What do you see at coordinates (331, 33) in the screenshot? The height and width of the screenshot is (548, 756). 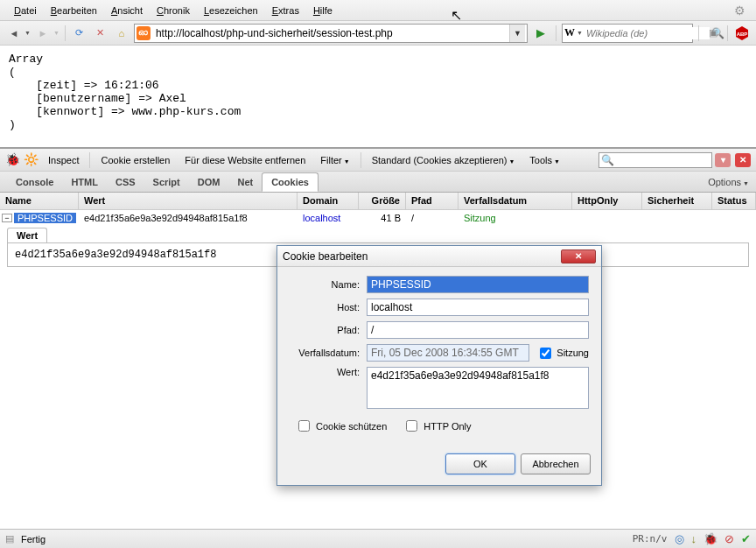 I see `url-bar: ഓ ▼` at bounding box center [331, 33].